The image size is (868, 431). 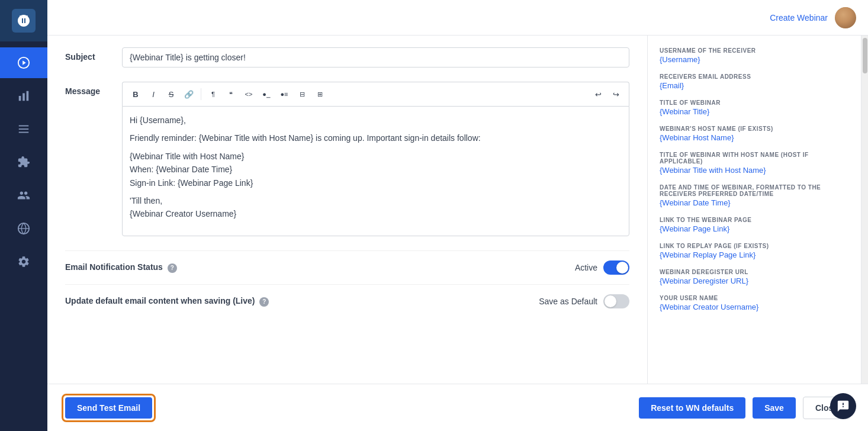 I want to click on footer-bar: Send Test Email Reset to WN defaults Sav…, so click(x=458, y=407).